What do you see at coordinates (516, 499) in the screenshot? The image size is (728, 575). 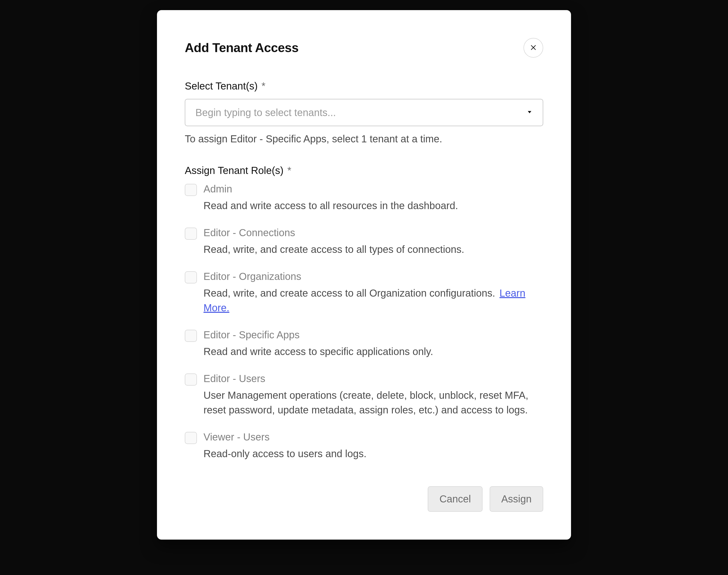 I see `assign-button: Assign` at bounding box center [516, 499].